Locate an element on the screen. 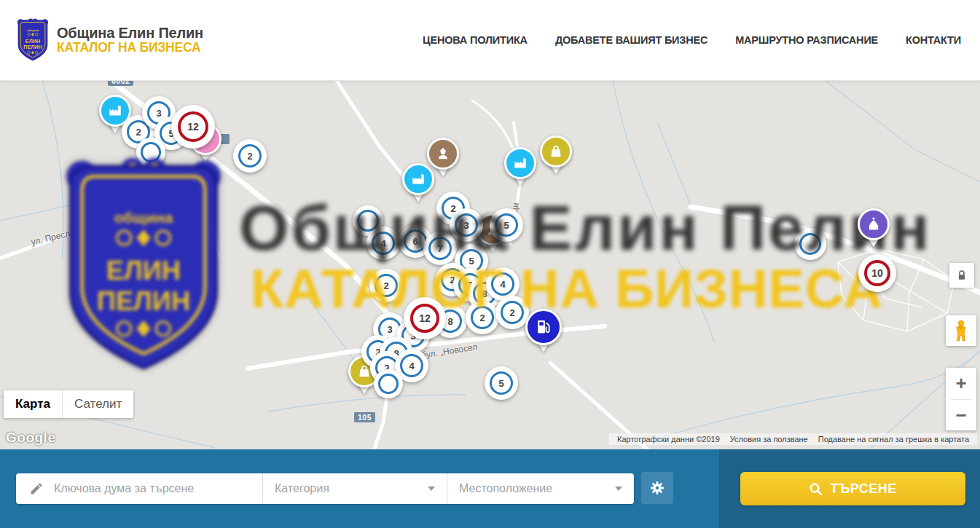  nav-item-add-business: ДОБАВЕТЕ ВАШИЯТ БИЗНЕС is located at coordinates (631, 40).